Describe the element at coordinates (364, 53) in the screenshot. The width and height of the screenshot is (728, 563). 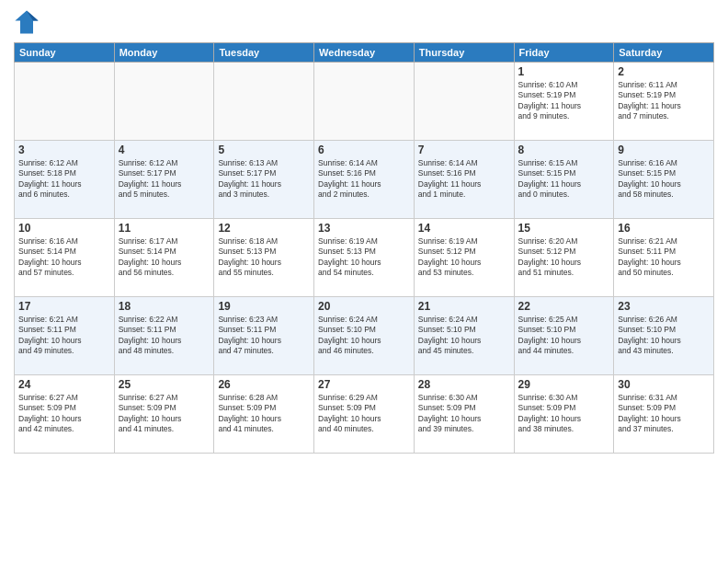
I see `calendar-header-row: SundayMondayTuesdayWednesdayThursdayFrid…` at that location.